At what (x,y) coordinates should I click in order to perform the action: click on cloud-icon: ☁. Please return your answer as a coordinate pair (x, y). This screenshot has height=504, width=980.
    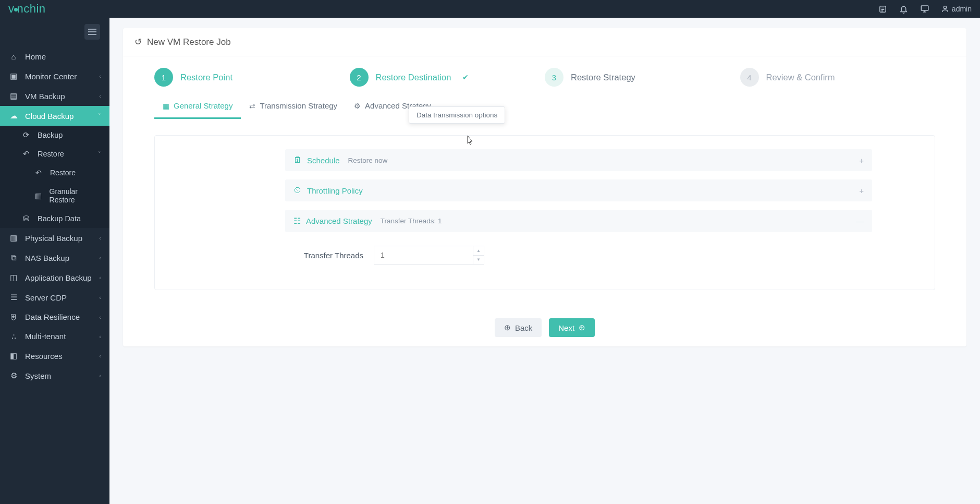
    Looking at the image, I should click on (14, 116).